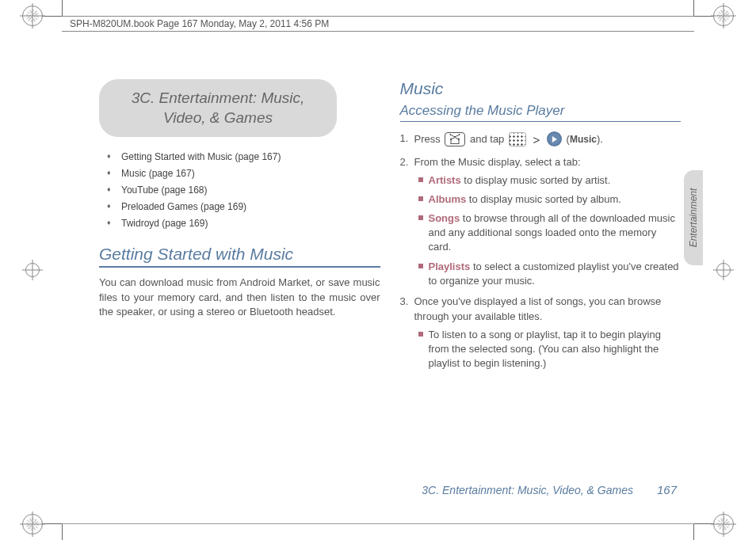 This screenshot has width=756, height=540. What do you see at coordinates (239, 257) in the screenshot?
I see `heading-getting-started: Getting Started with Music` at bounding box center [239, 257].